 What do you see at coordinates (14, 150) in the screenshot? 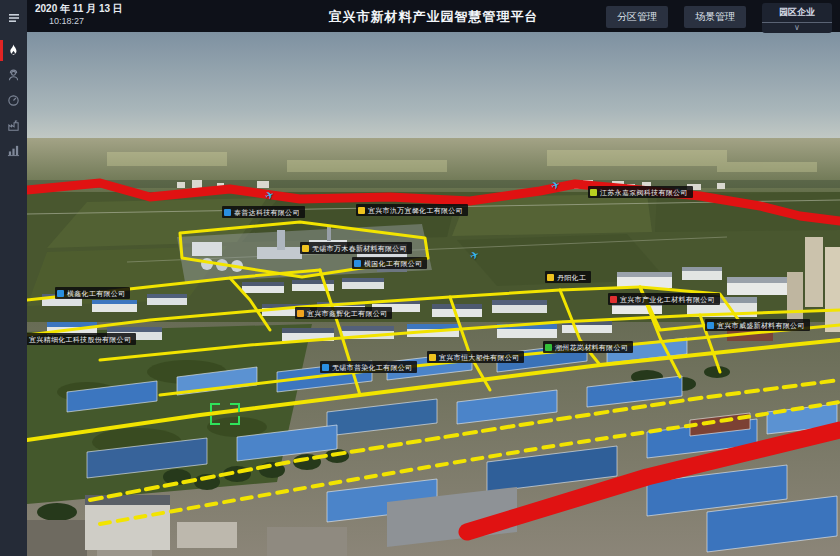
I see `bar-chart-icon` at bounding box center [14, 150].